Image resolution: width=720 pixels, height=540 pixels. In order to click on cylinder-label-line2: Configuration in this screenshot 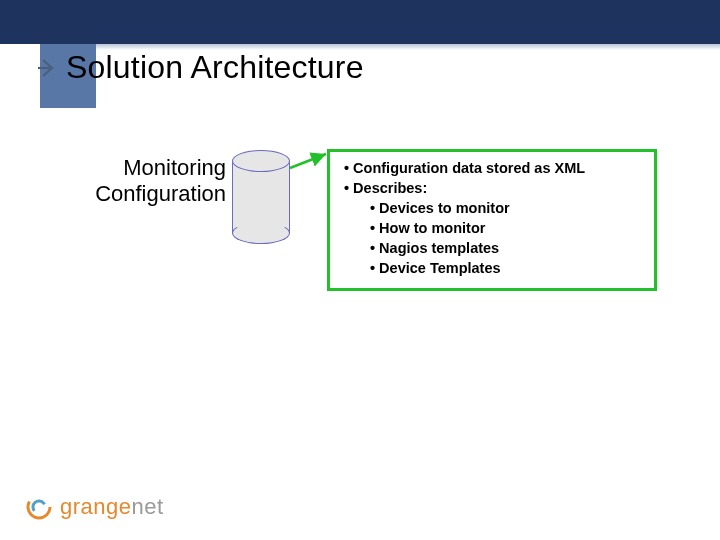, I will do `click(146, 194)`.